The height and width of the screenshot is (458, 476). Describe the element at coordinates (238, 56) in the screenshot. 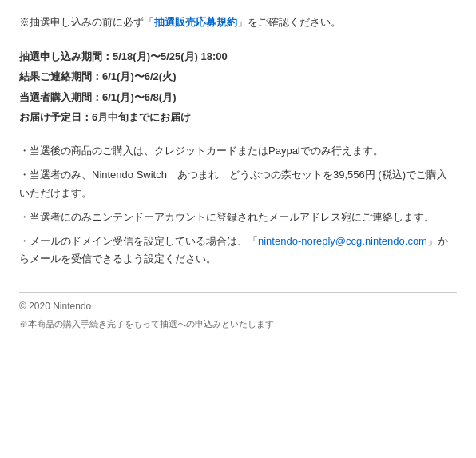

I see `application-period: 抽選申し込み期間：5/18(月)〜5/25(月) 18:00` at that location.